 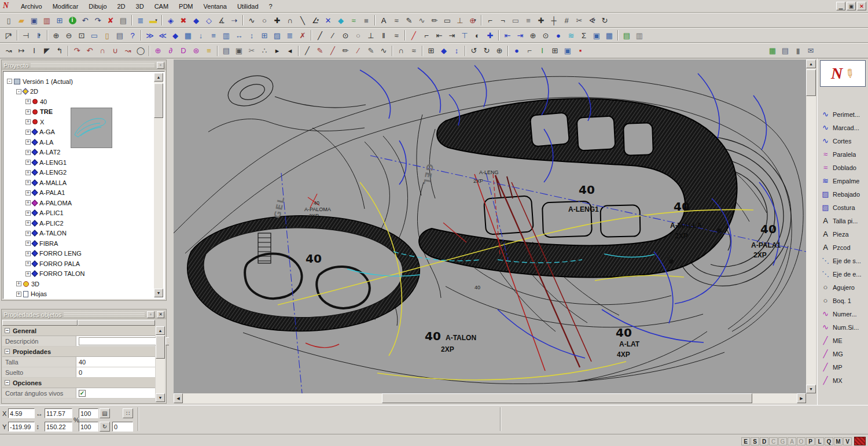 I want to click on insert-piece-button: ◈, so click(x=171, y=21).